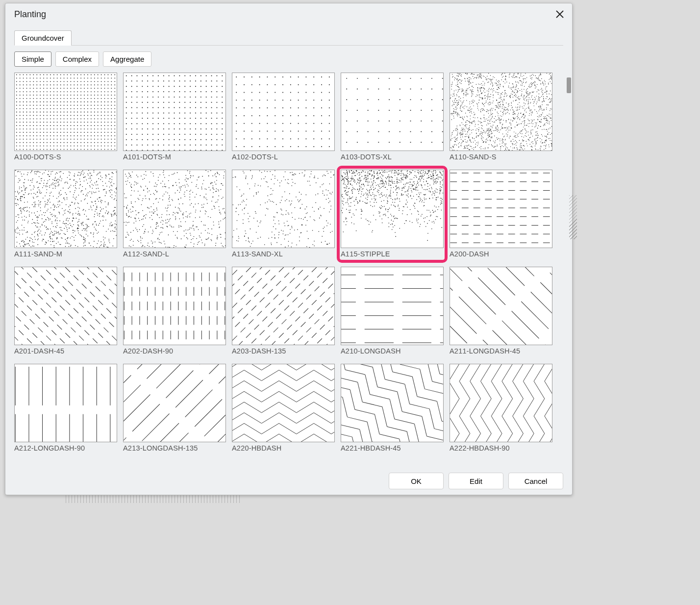 This screenshot has width=700, height=605. What do you see at coordinates (501, 408) in the screenshot?
I see `pattern-cell: A222-HBDASH-90` at bounding box center [501, 408].